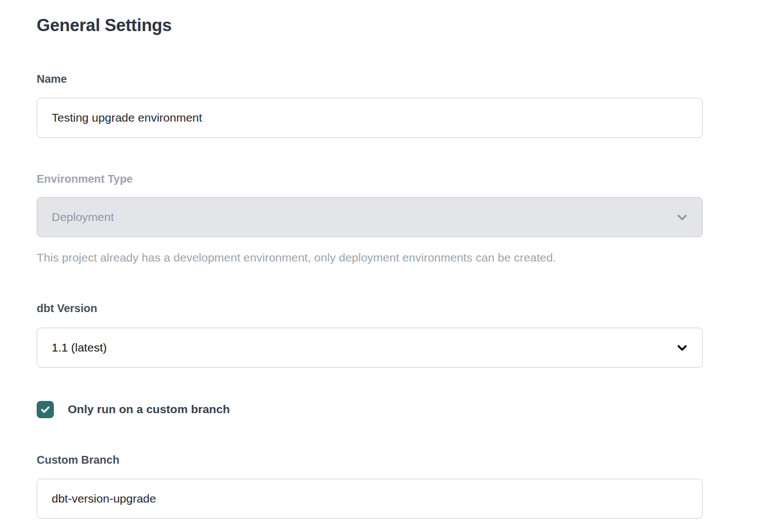 The height and width of the screenshot is (532, 781). What do you see at coordinates (370, 26) in the screenshot?
I see `page-title: General Settings` at bounding box center [370, 26].